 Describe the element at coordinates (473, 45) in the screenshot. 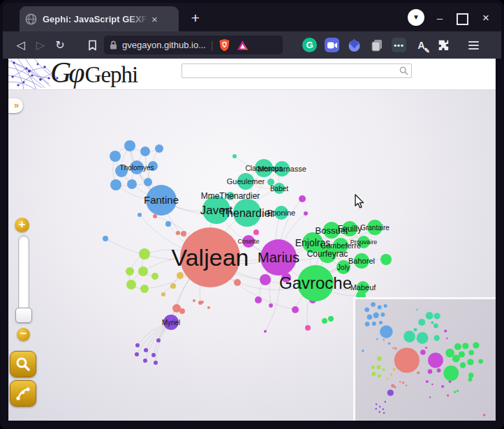

I see `browser-menu-icon` at that location.